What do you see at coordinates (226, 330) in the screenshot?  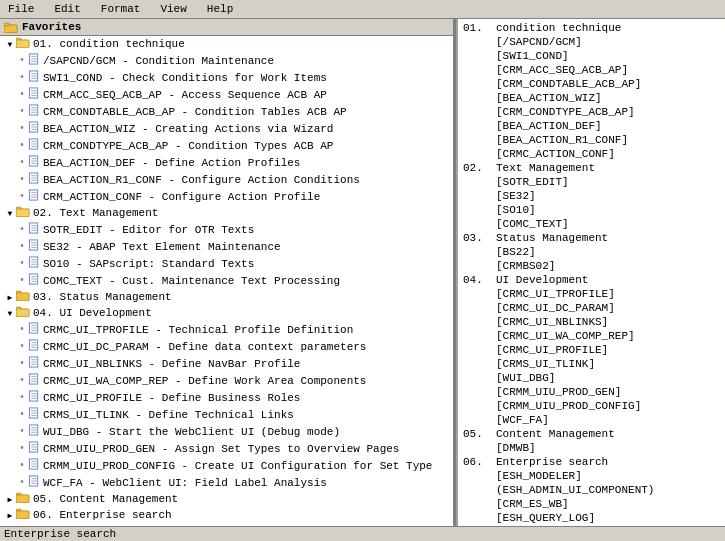 I see `tree-item-tprofile: •CRMC_UI_TPROFILE - Technical Profile De…` at bounding box center [226, 330].